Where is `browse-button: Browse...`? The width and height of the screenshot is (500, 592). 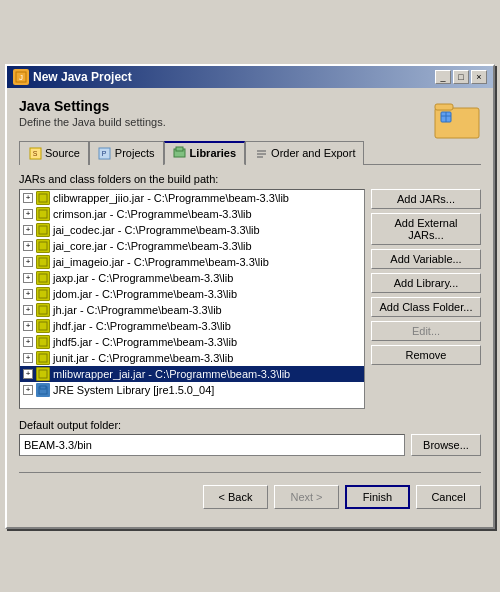 browse-button: Browse... is located at coordinates (446, 445).